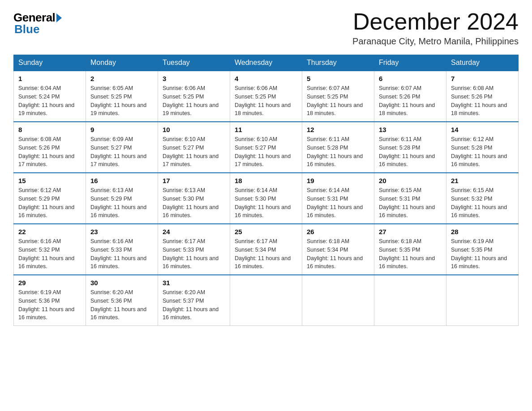 The height and width of the screenshot is (411, 532). I want to click on logo-general-text: General, so click(34, 17).